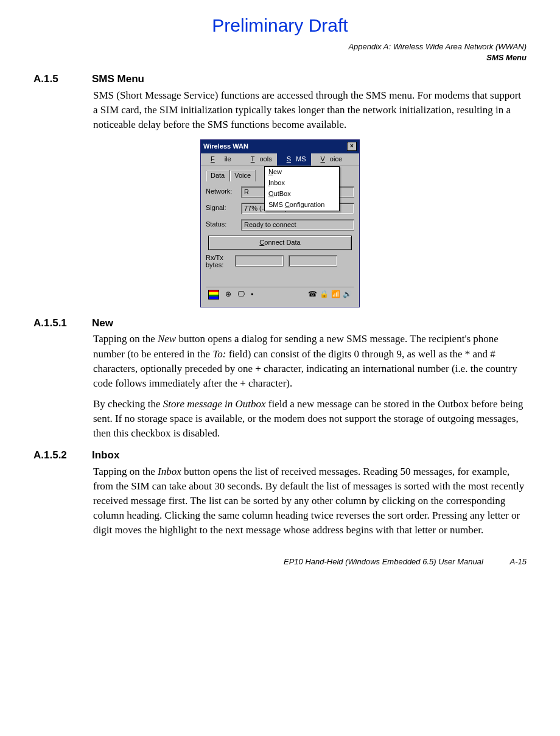  What do you see at coordinates (352, 146) in the screenshot?
I see `close-icon: ×` at bounding box center [352, 146].